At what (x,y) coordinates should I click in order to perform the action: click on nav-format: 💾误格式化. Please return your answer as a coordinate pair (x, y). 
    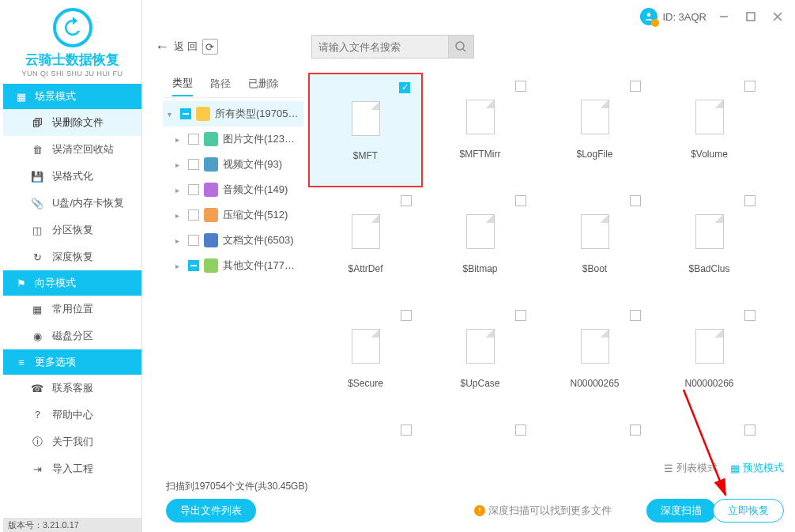
    Looking at the image, I should click on (73, 176).